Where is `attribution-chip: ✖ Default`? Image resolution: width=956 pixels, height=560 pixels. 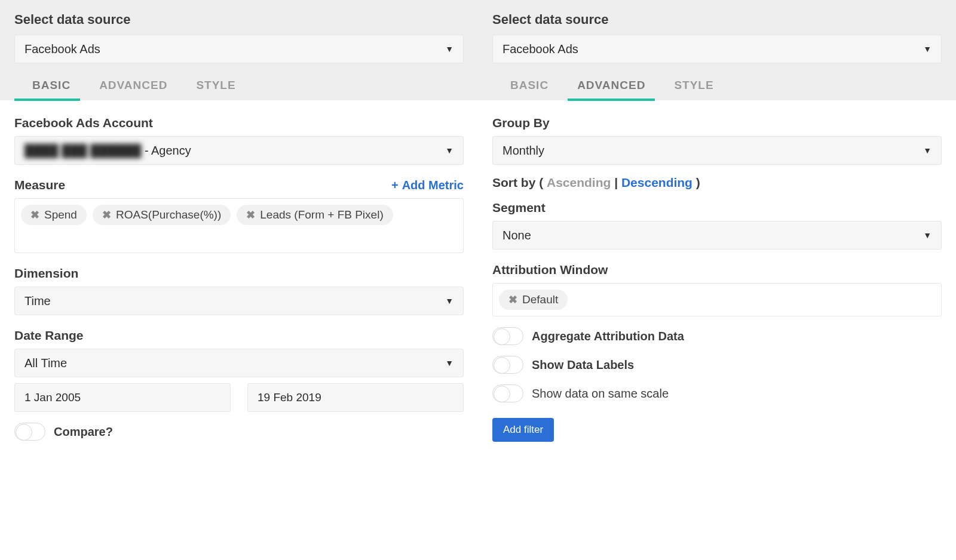
attribution-chip: ✖ Default is located at coordinates (533, 300).